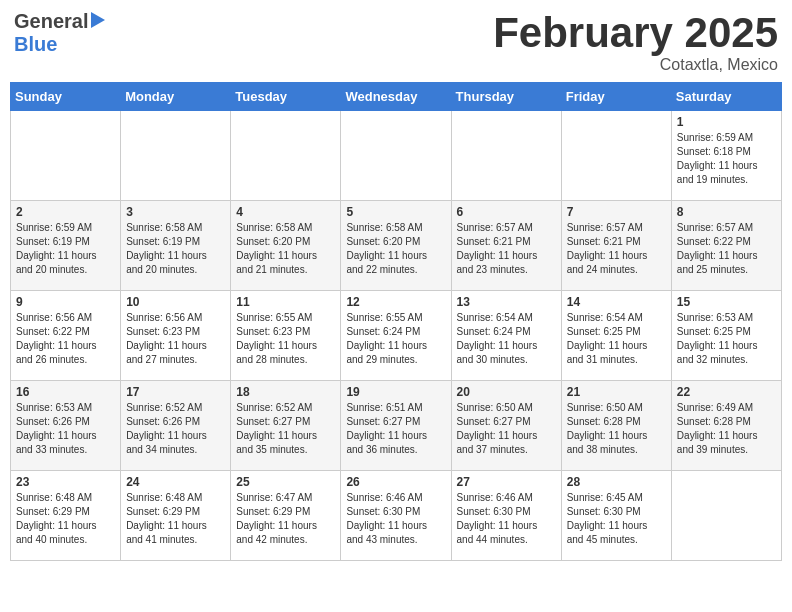 The height and width of the screenshot is (612, 792). Describe the element at coordinates (396, 212) in the screenshot. I see `day-number: 5` at that location.